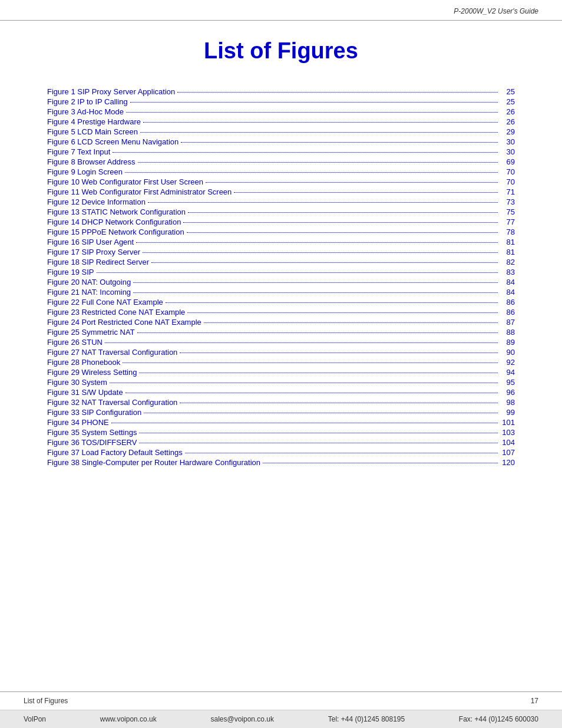 This screenshot has width=562, height=728. I want to click on figure-label: Figure 14 DHCP Network Configuration, so click(114, 222).